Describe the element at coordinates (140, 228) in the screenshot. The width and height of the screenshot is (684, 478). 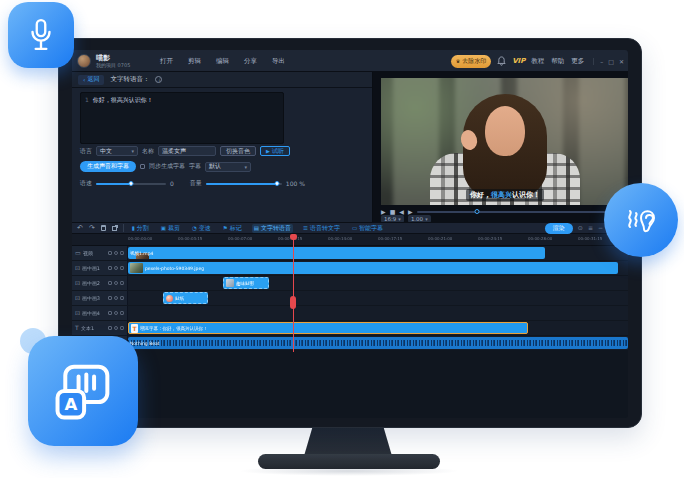
I see `tool-split: ▮分割` at that location.